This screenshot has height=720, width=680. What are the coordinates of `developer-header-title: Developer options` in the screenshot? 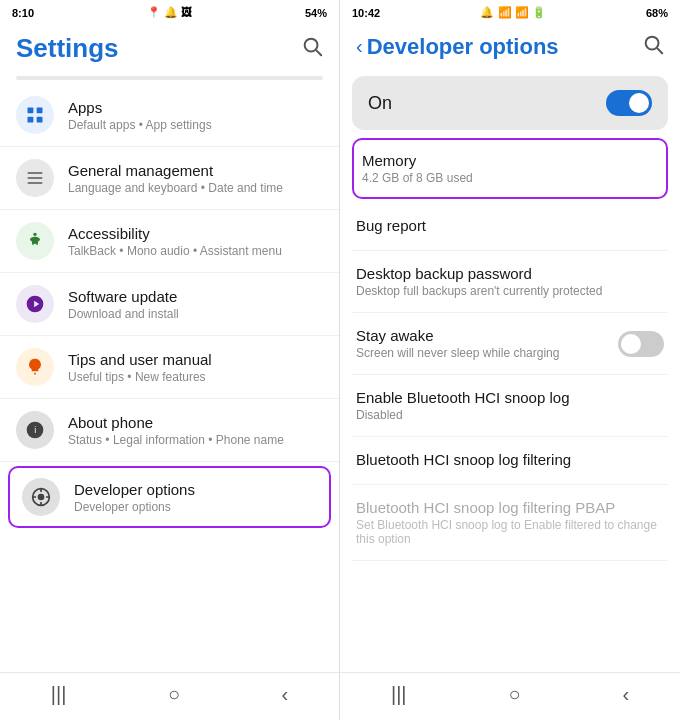 It's located at (504, 47).